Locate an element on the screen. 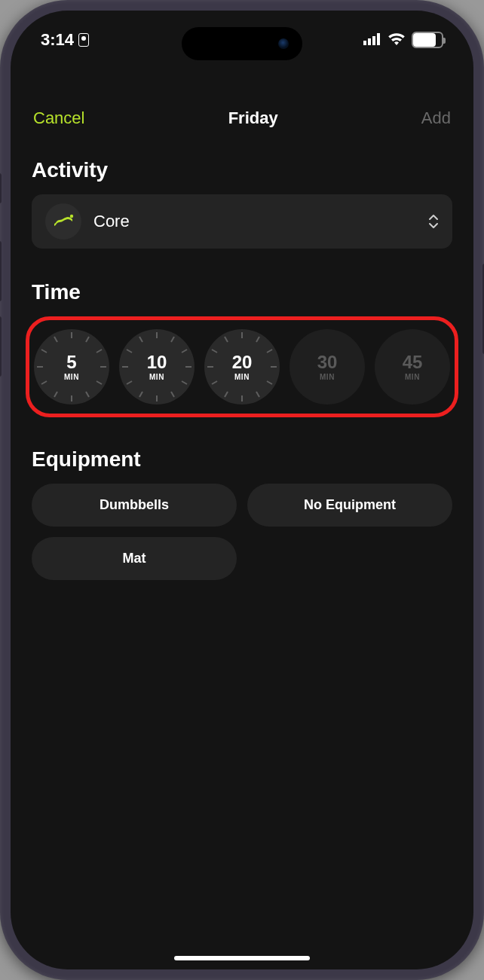 The height and width of the screenshot is (980, 484). ringer-switch is located at coordinates (1, 188).